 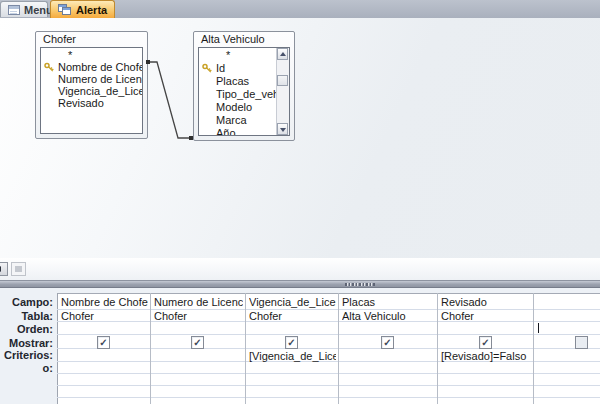 What do you see at coordinates (238, 68) in the screenshot?
I see `field-row: Id` at bounding box center [238, 68].